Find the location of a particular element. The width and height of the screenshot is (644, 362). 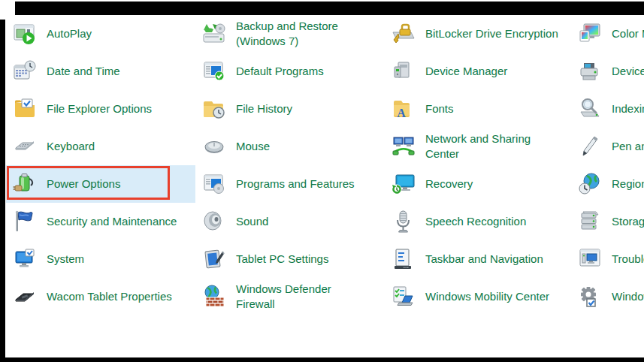

control-panel-item-taskbar-and-navigation: Taskbar and Navigation is located at coordinates (479, 259).